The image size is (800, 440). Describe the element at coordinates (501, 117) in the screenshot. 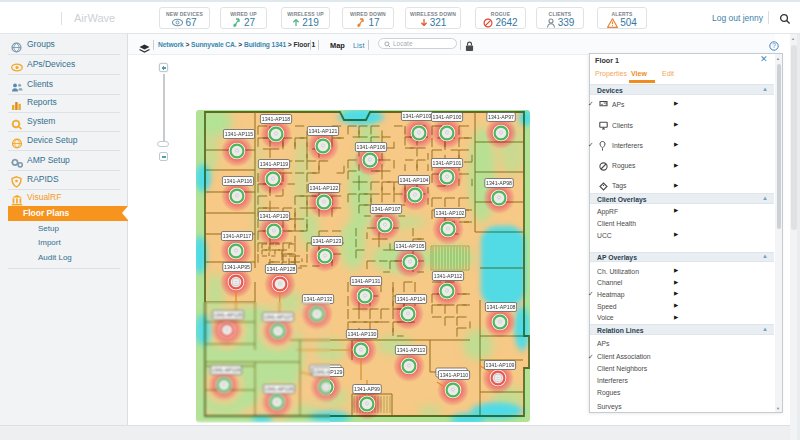

I see `svg-text: 1341-AP97` at that location.